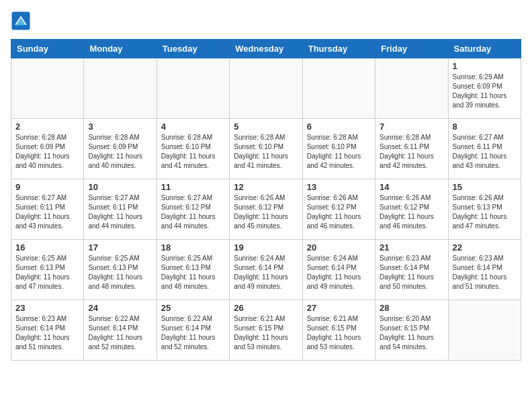 This screenshot has height=411, width=532. I want to click on calendar-cell: 26Sunrise: 6:21 AM Sunset: 6:15 PM Dayli…, so click(266, 330).